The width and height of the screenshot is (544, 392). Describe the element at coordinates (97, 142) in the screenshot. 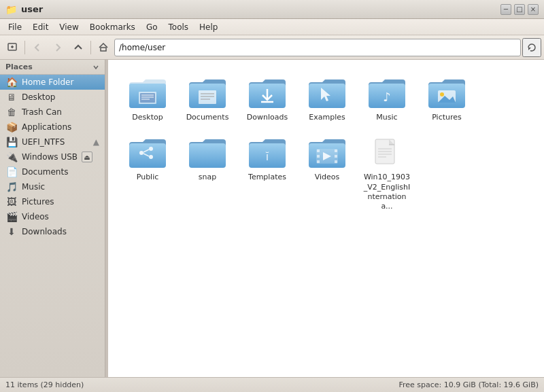

I see `uefi-eject-arrow: ▲` at that location.